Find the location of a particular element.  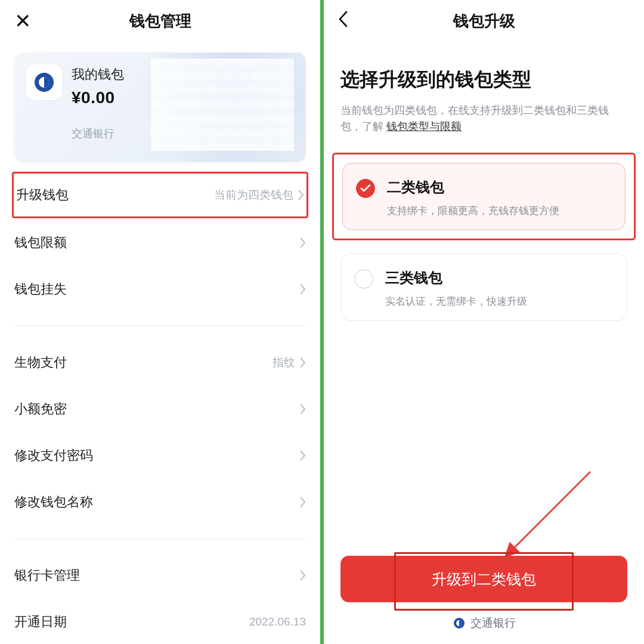

row-rename-wallet: 修改钱包名称 is located at coordinates (160, 502).